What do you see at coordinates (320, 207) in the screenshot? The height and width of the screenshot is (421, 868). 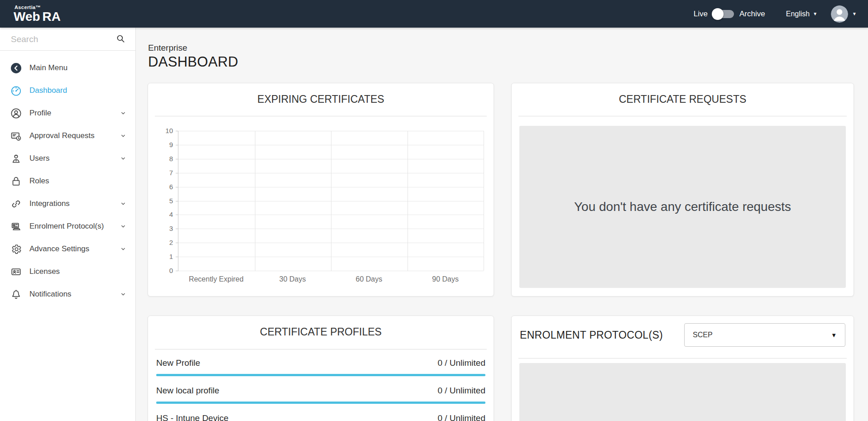 I see `expiring-certificates-chart: 109876543210 Recently Expired30 Days60 D…` at bounding box center [320, 207].